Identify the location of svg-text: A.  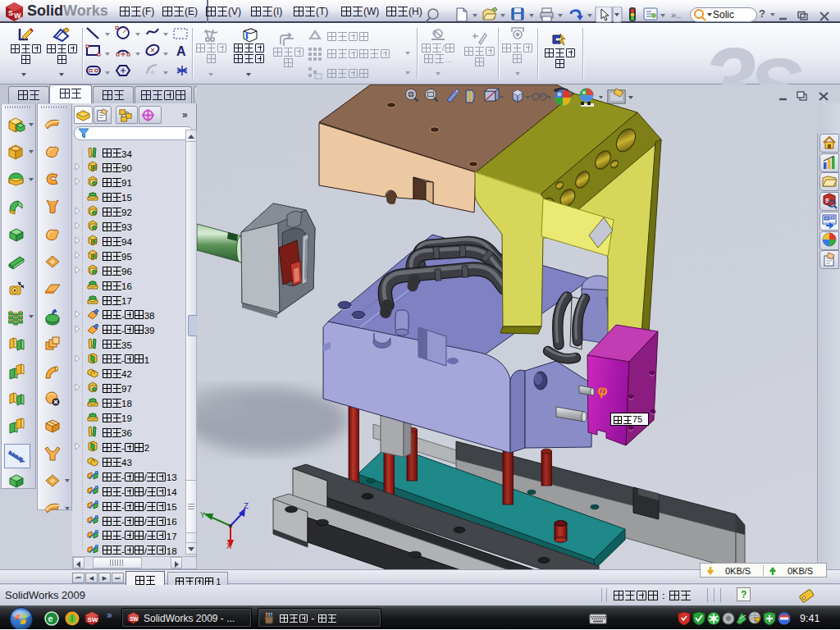
(181, 51).